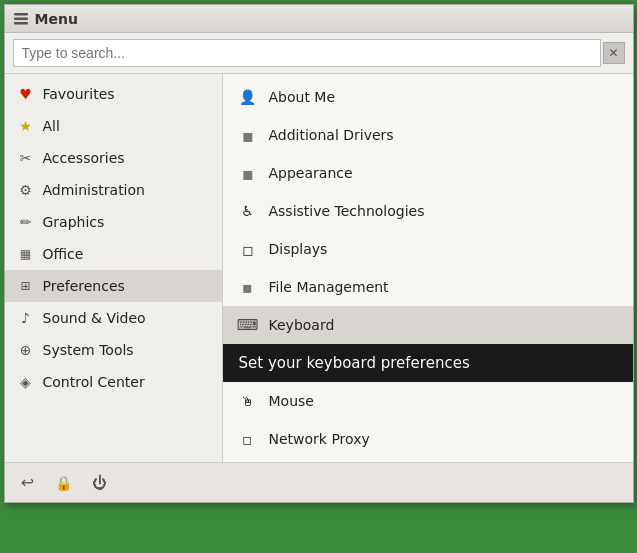  I want to click on favourites-icon, so click(26, 94).